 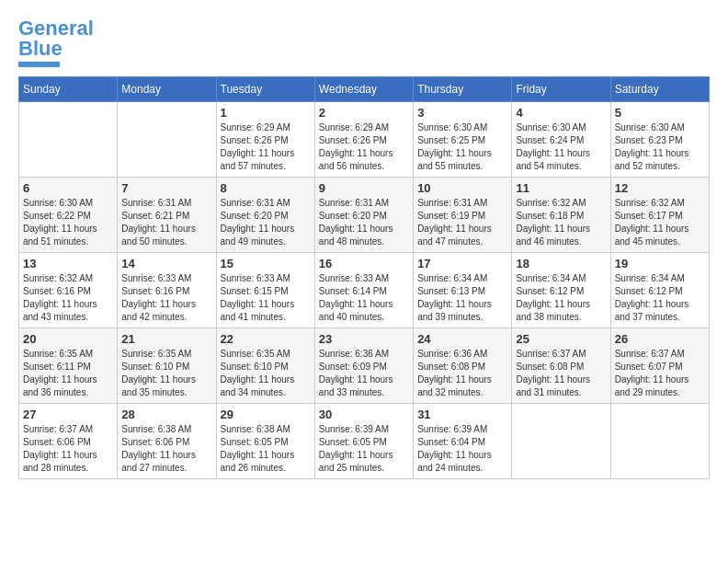 I want to click on calendar-week-3: 13Sunrise: 6:32 AM Sunset: 6:16 PM Dayli…, so click(x=364, y=291).